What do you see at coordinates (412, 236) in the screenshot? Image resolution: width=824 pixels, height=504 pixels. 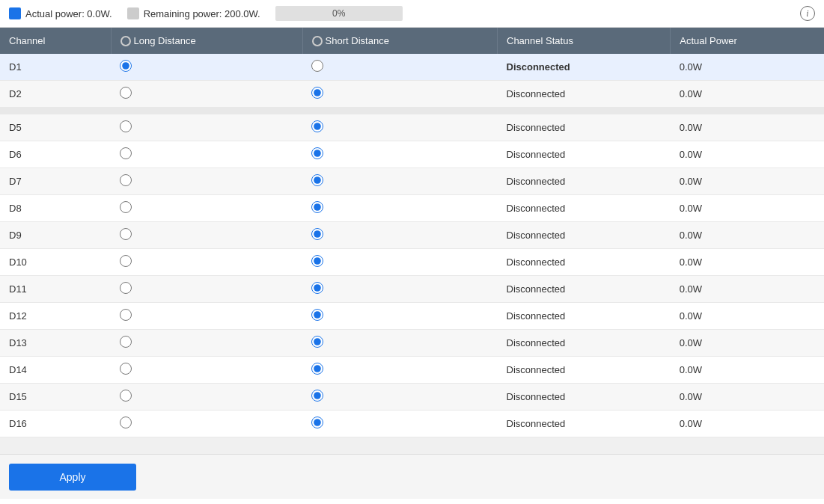 I see `table-row: D9Disconnected0.0W` at bounding box center [412, 236].